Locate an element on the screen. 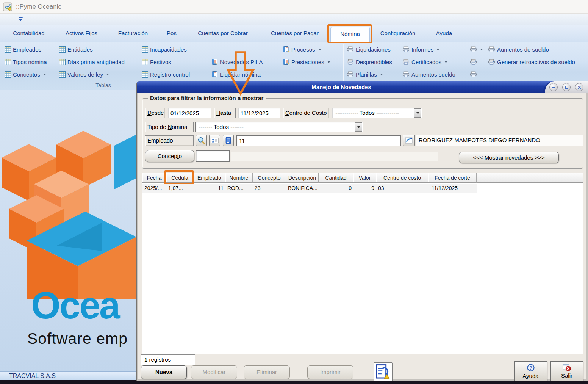 This screenshot has height=384, width=588. concepto-button: Concepto is located at coordinates (170, 156).